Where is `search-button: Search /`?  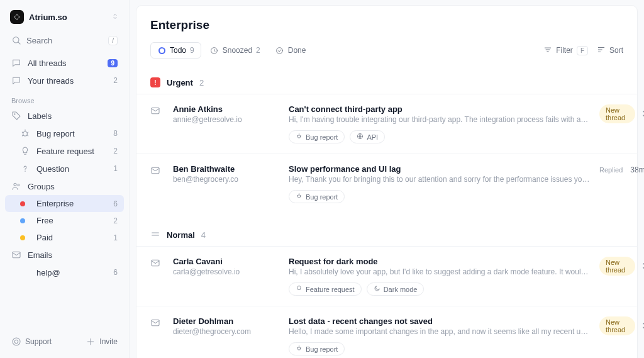 search-button: Search / is located at coordinates (64, 40).